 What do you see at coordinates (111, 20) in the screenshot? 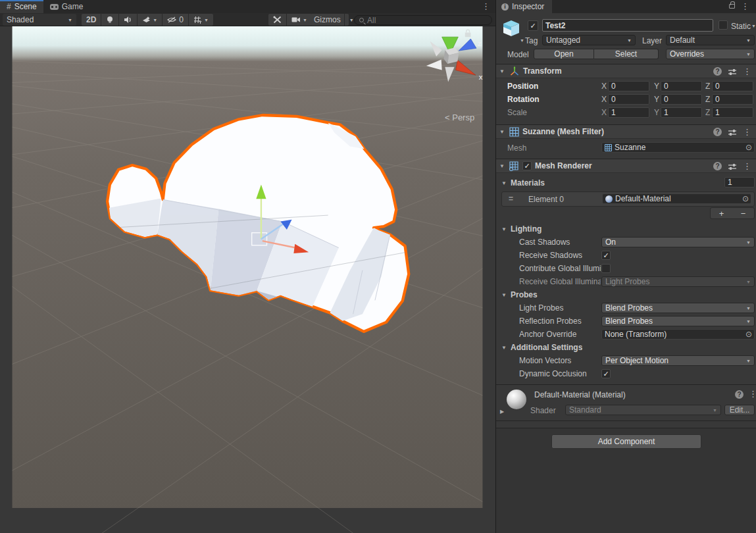
I see `lighting-toggle-button` at bounding box center [111, 20].